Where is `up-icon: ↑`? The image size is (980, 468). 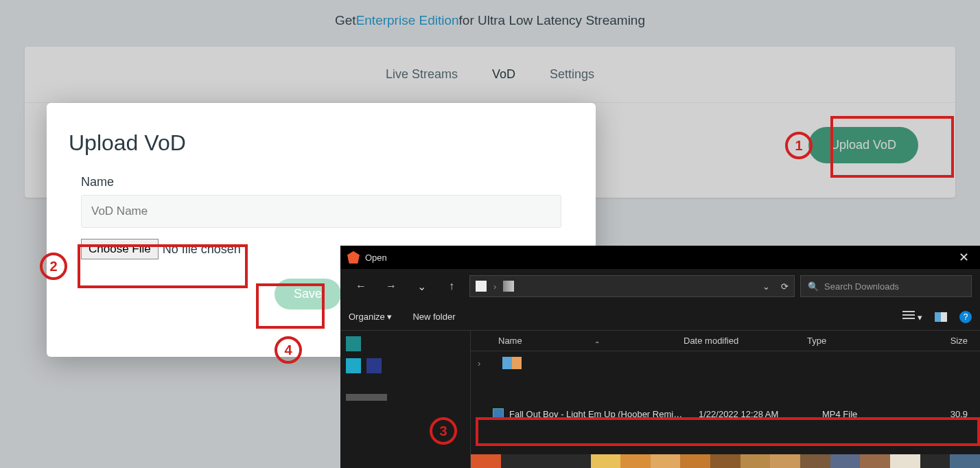
up-icon: ↑ is located at coordinates (452, 286).